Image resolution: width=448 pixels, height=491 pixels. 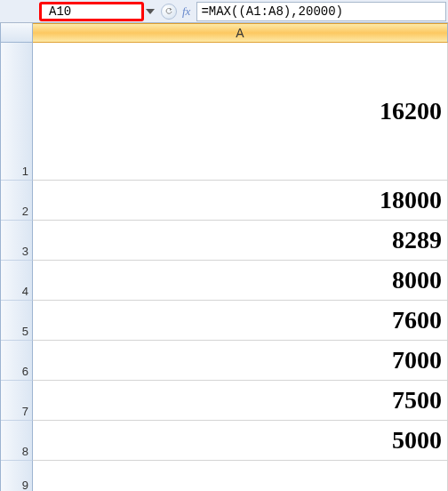 I want to click on row-header-3: 3, so click(x=17, y=240).